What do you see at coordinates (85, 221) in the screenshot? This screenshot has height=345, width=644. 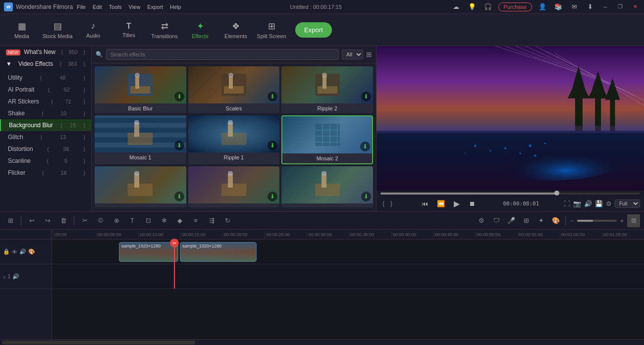 I see `cut-button: ✂` at bounding box center [85, 221].